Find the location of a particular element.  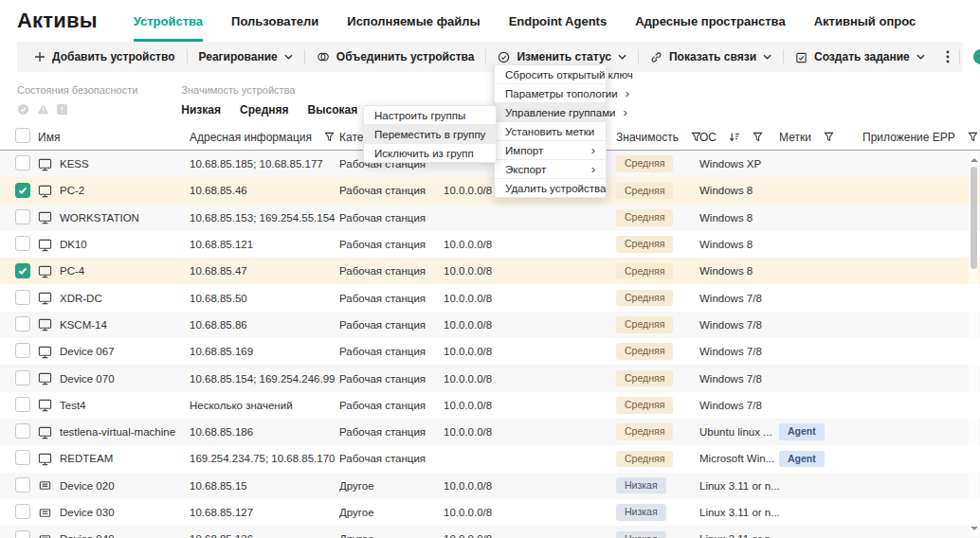

table-row: PC-210.68.85.46Рабочая станция10.0.0.0/8… is located at coordinates (490, 190).